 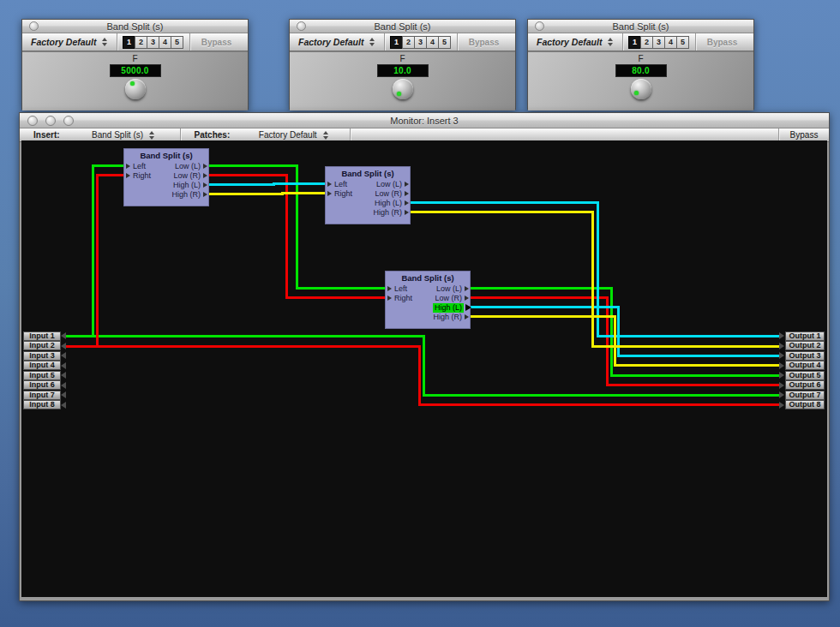 What do you see at coordinates (805, 375) in the screenshot?
I see `output-button-5: Output 5` at bounding box center [805, 375].